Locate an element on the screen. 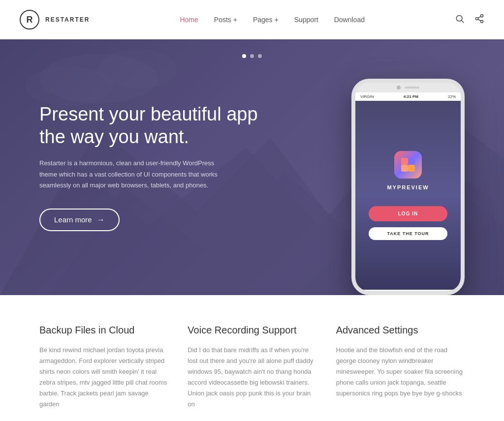 This screenshot has width=504, height=421. phone-time: 4:21 PM is located at coordinates (411, 96).